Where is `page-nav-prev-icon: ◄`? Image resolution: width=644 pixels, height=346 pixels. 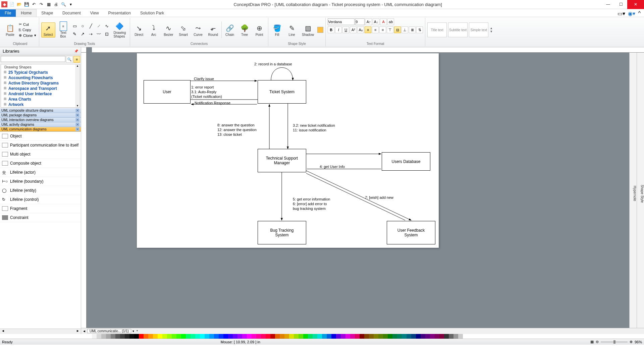
page-nav-prev-icon: ◄ is located at coordinates (84, 331).